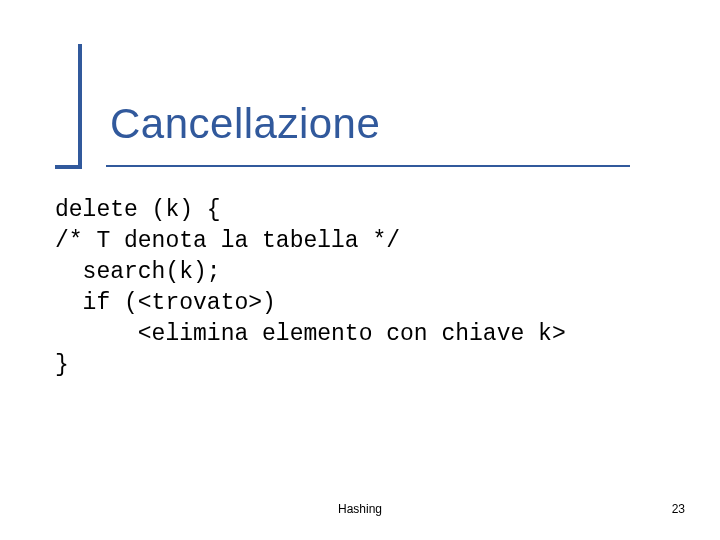 The image size is (720, 540). I want to click on title-underline, so click(368, 166).